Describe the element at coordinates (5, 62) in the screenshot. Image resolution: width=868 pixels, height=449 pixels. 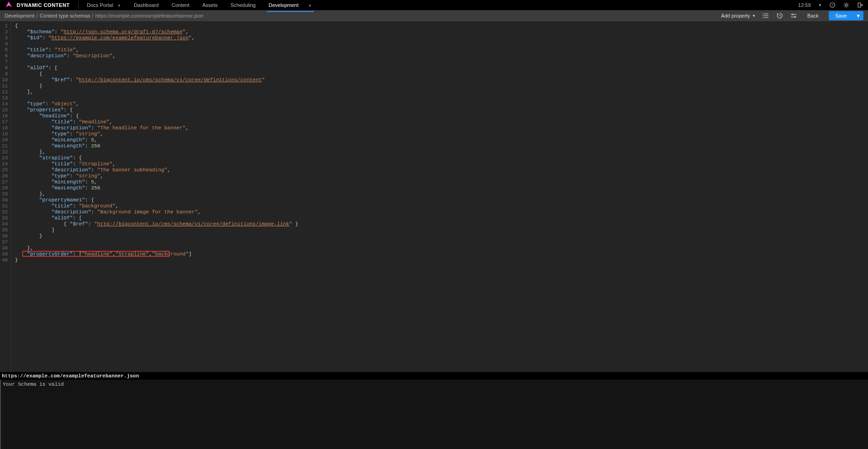
I see `line-number: 7` at that location.